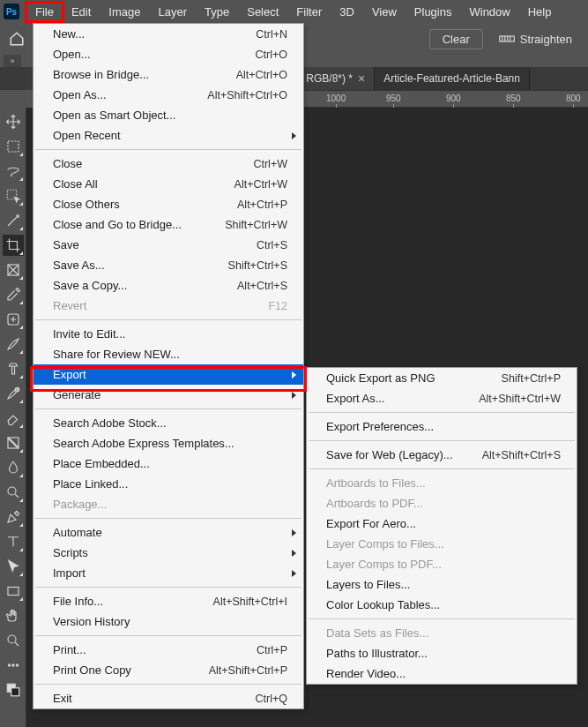 The height and width of the screenshot is (727, 588). What do you see at coordinates (13, 517) in the screenshot?
I see `tool-pen` at bounding box center [13, 517].